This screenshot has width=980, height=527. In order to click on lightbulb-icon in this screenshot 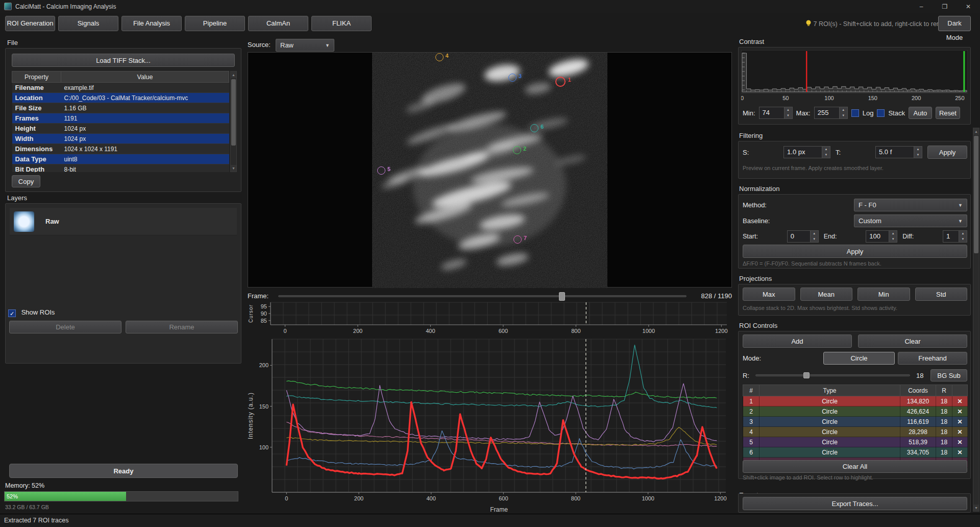, I will do `click(808, 23)`.